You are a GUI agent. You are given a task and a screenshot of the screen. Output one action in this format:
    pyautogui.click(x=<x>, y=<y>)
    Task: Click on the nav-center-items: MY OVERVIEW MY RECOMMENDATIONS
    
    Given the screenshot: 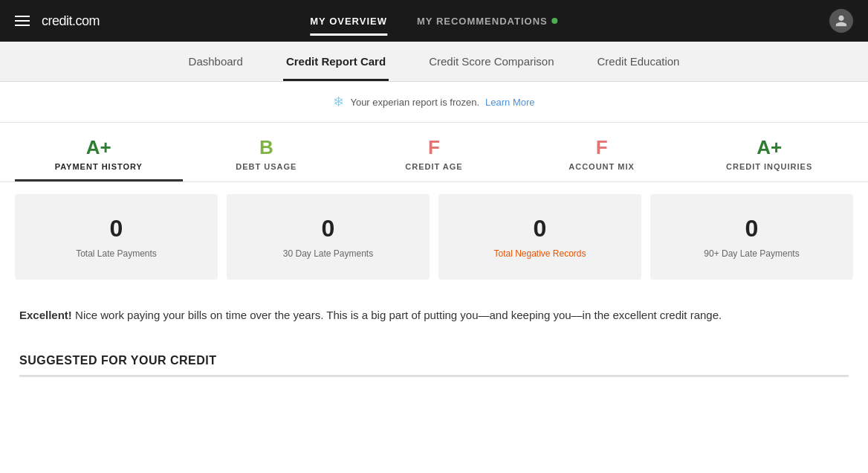 What is the action you would take?
    pyautogui.click(x=434, y=21)
    